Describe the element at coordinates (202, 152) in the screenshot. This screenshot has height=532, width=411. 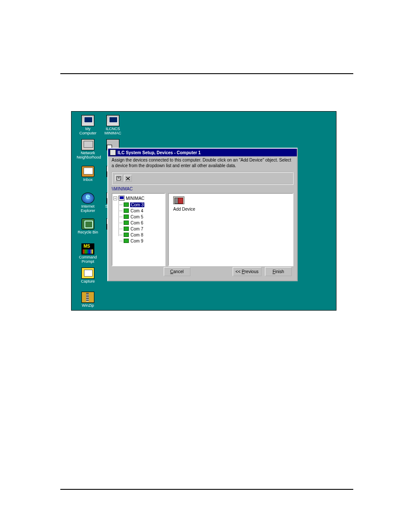
I see `dialog-titlebar: ILC System Setup, Devices - Computer 1` at that location.